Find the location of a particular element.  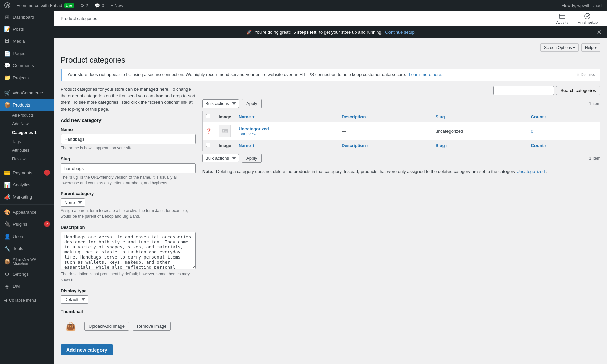

user-greeting: Howdy, wpwithfahad is located at coordinates (582, 5).